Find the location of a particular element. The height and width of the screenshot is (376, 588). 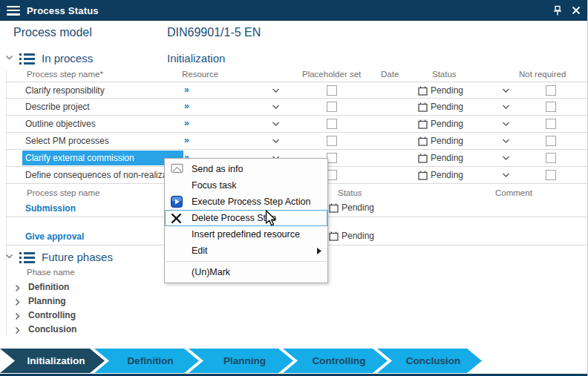

in-process-title: In process is located at coordinates (67, 58).